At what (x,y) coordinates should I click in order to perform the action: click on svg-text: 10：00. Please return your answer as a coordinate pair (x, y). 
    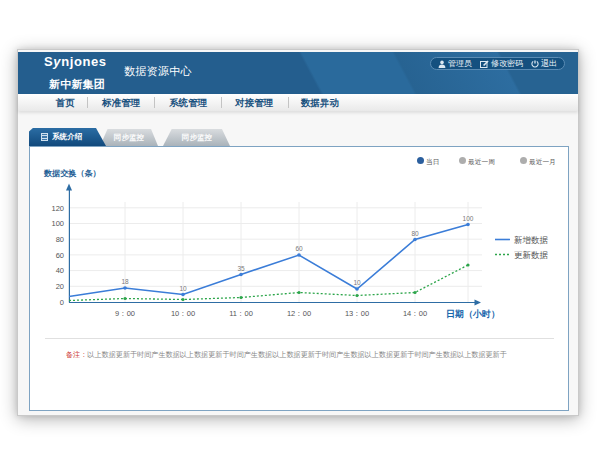
    Looking at the image, I should click on (183, 314).